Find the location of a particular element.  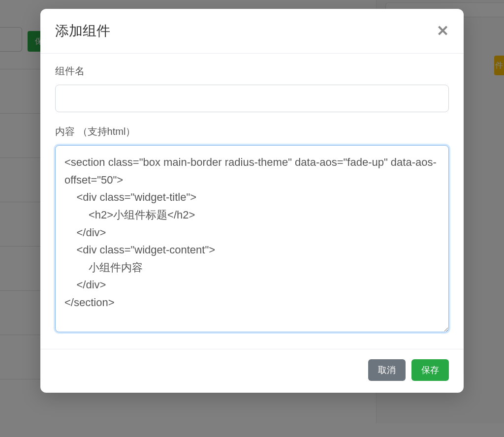

modal-footer: 取消 保存 is located at coordinates (252, 371).